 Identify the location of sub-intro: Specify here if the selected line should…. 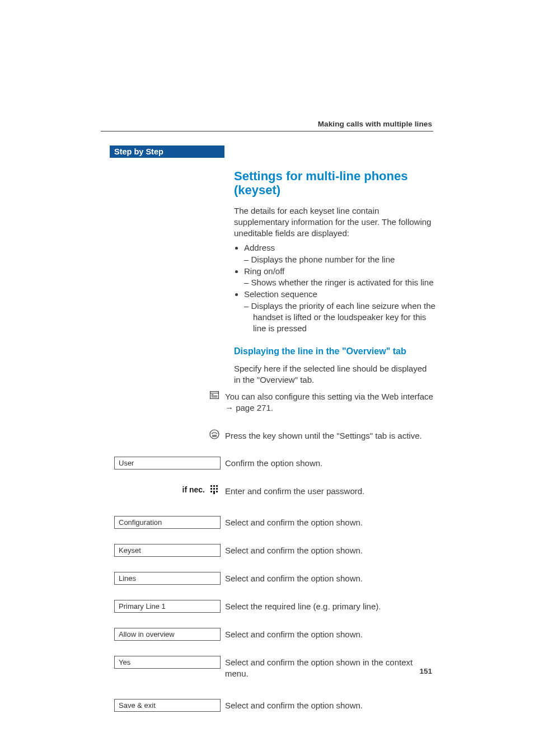
(335, 375).